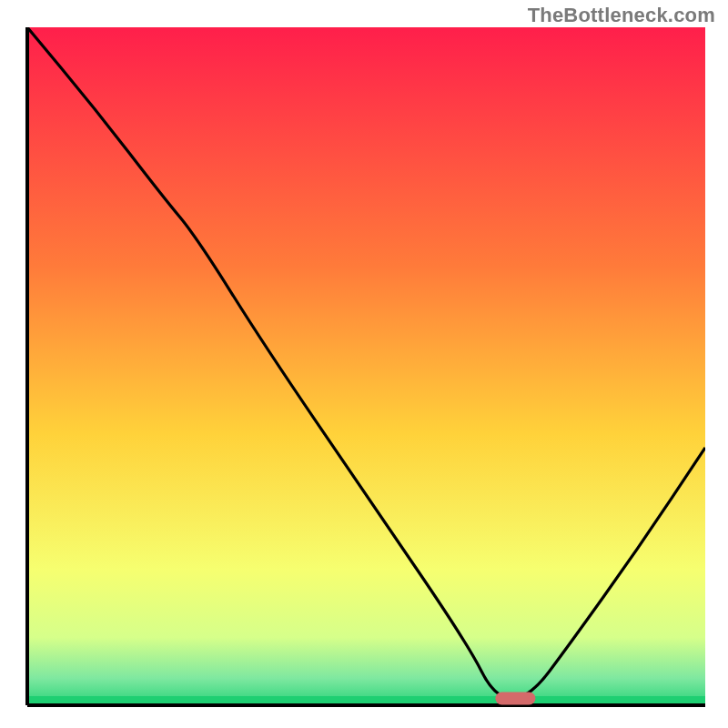  What do you see at coordinates (622, 15) in the screenshot?
I see `watermark-text: TheBottleneck.com` at bounding box center [622, 15].